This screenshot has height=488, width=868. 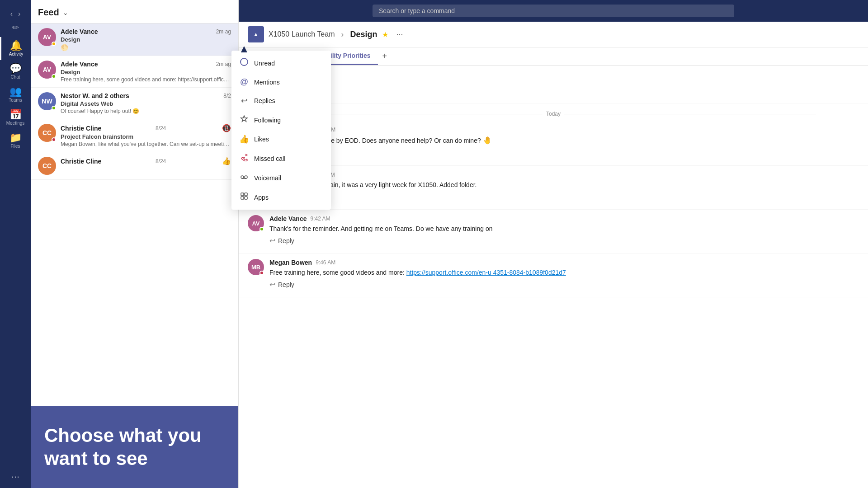 What do you see at coordinates (15, 244) in the screenshot?
I see `sidebar: ‹ › ✏ 🔔 Activity 💬 Chat 👥 Teams 📅` at bounding box center [15, 244].